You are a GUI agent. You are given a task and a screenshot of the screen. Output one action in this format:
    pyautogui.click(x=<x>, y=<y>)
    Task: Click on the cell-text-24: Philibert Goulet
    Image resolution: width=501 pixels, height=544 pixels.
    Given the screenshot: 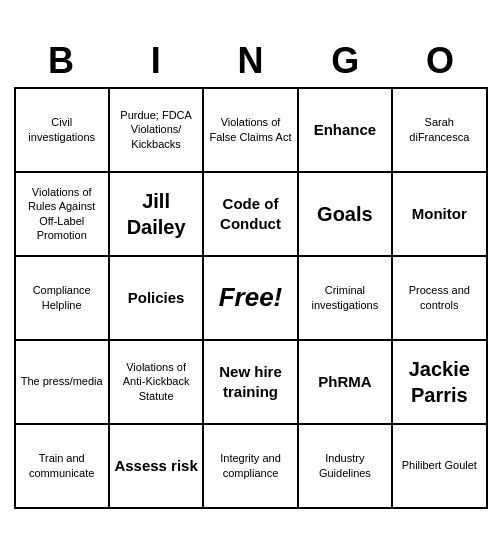 What is the action you would take?
    pyautogui.click(x=440, y=465)
    